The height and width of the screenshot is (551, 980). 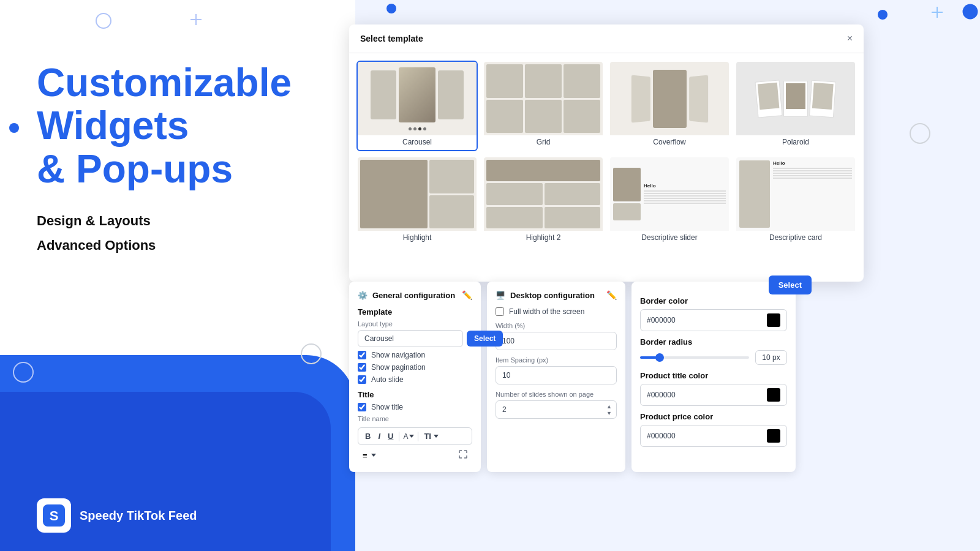 What do you see at coordinates (704, 395) in the screenshot?
I see `product-title-color-input` at bounding box center [704, 395].